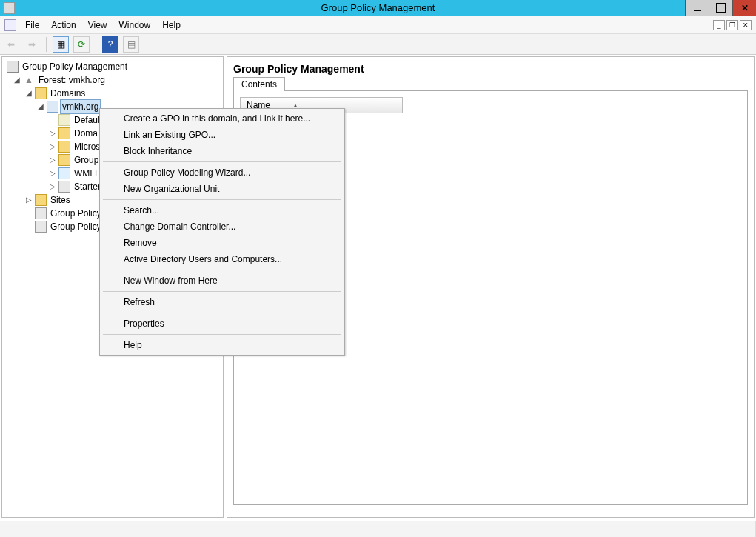  Describe the element at coordinates (378, 7) in the screenshot. I see `window-title: Group Policy Management` at that location.